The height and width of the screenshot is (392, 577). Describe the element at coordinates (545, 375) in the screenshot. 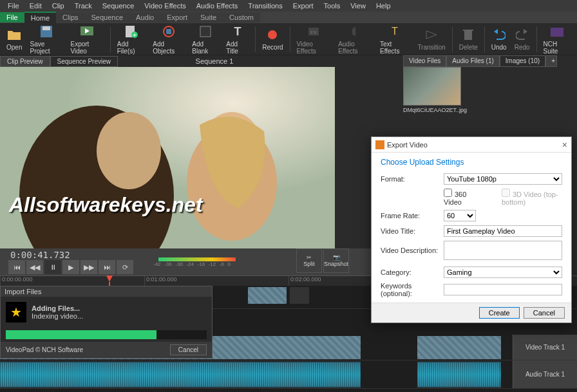

I see `audio-track-1-header: Audio Track 1` at that location.